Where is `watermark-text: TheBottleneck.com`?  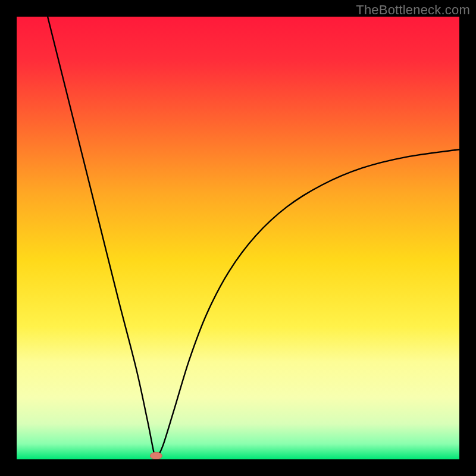 watermark-text: TheBottleneck.com is located at coordinates (413, 10).